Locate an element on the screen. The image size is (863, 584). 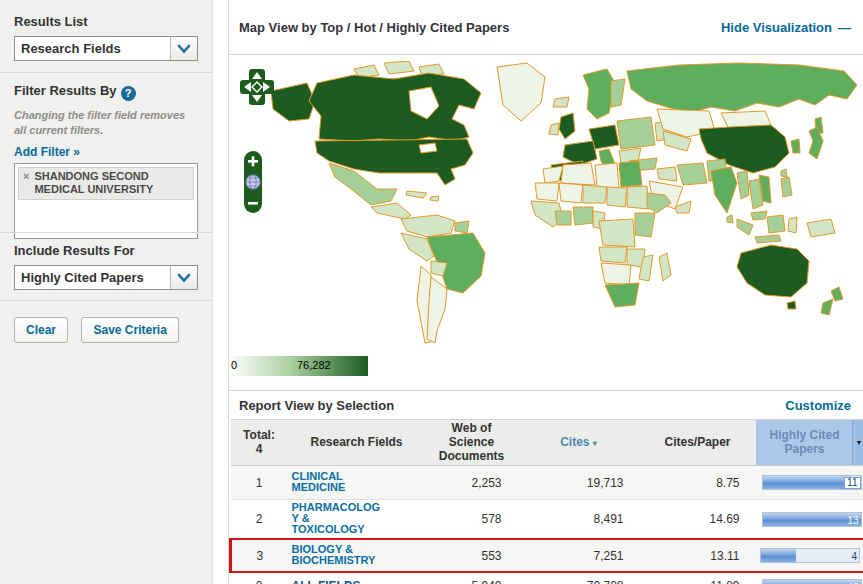
rank-cell: 3 is located at coordinates (260, 556).